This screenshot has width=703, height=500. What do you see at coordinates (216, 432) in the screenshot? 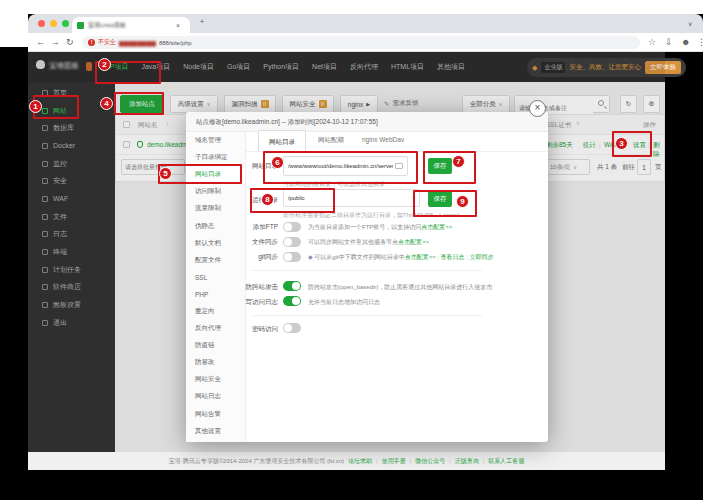
I see `modal-menu-other: 其他设置` at bounding box center [216, 432].